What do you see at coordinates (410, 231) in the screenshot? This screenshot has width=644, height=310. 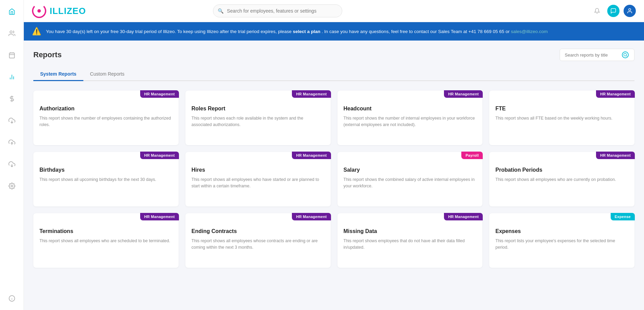 I see `report-title: Missing Data` at bounding box center [410, 231].